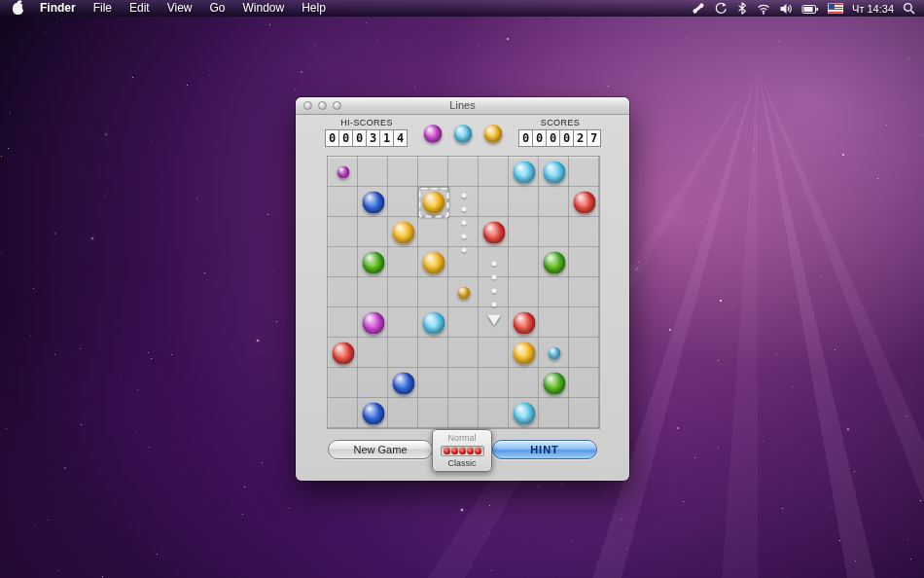 The width and height of the screenshot is (924, 578). What do you see at coordinates (432, 134) in the screenshot?
I see `next-ball-magenta` at bounding box center [432, 134].